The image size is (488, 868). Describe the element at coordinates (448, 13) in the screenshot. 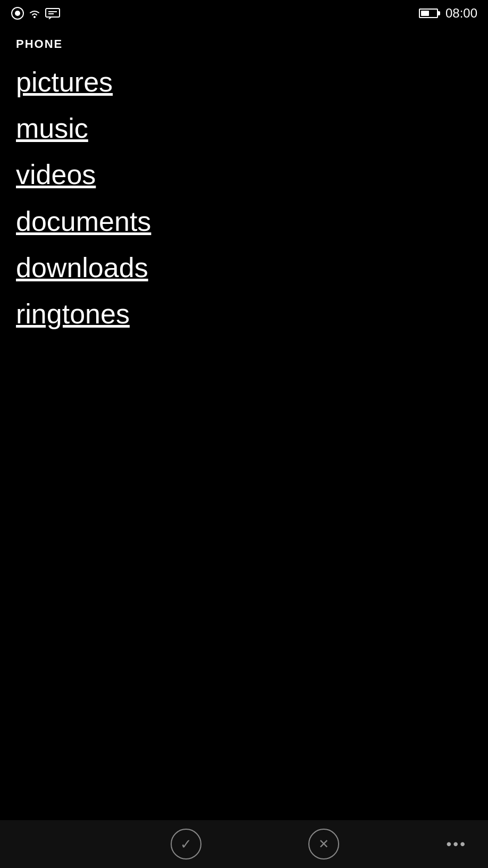

I see `status-icons-right: 08:00` at that location.